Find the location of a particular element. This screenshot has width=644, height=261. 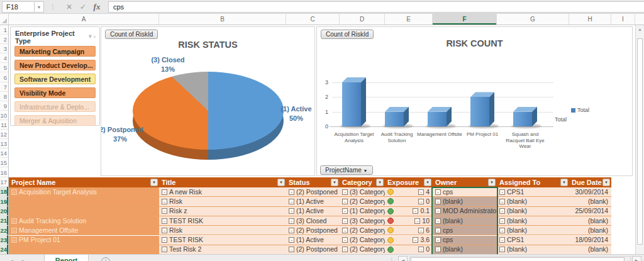

column-header-H: H is located at coordinates (590, 19).